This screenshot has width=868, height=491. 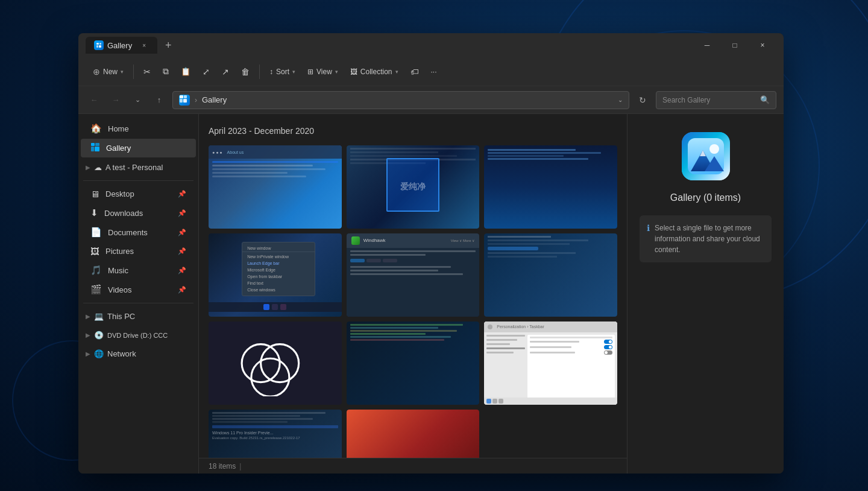 What do you see at coordinates (434, 72) in the screenshot?
I see `more-button: ···` at bounding box center [434, 72].